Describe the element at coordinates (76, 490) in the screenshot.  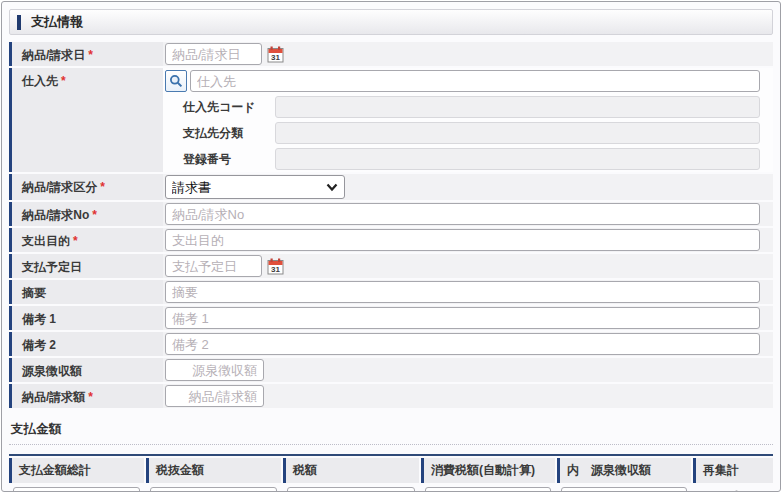
I see `amount-total-input` at that location.